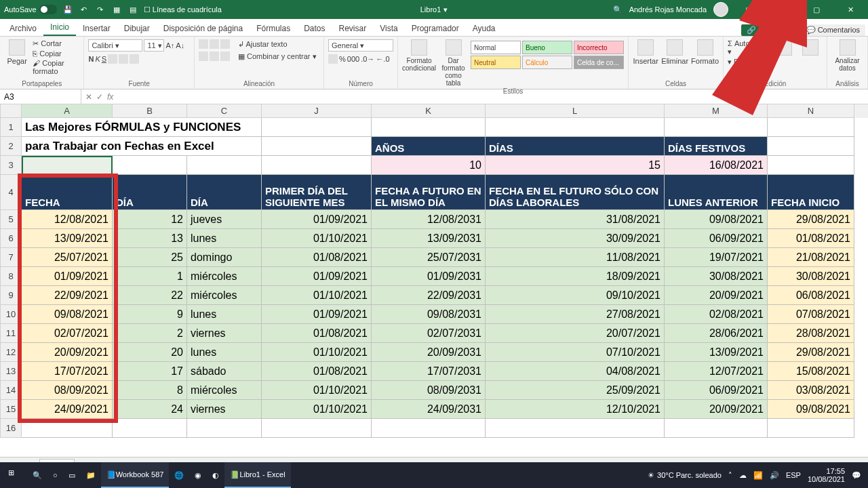 The width and height of the screenshot is (868, 488). I want to click on cell: DÍAS FESTIVOS, so click(716, 146).